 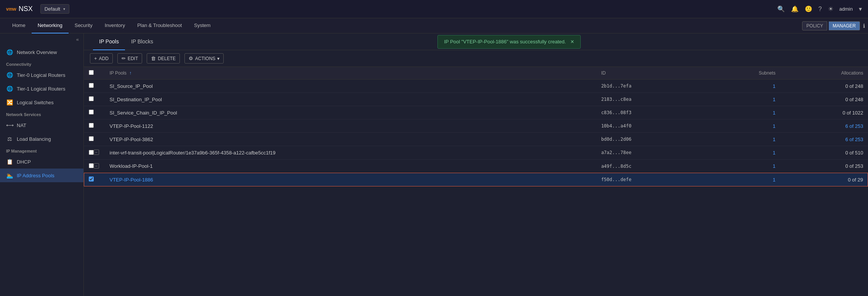 What do you see at coordinates (824, 86) in the screenshot?
I see `pool-allocations: 0 of 248` at bounding box center [824, 86].